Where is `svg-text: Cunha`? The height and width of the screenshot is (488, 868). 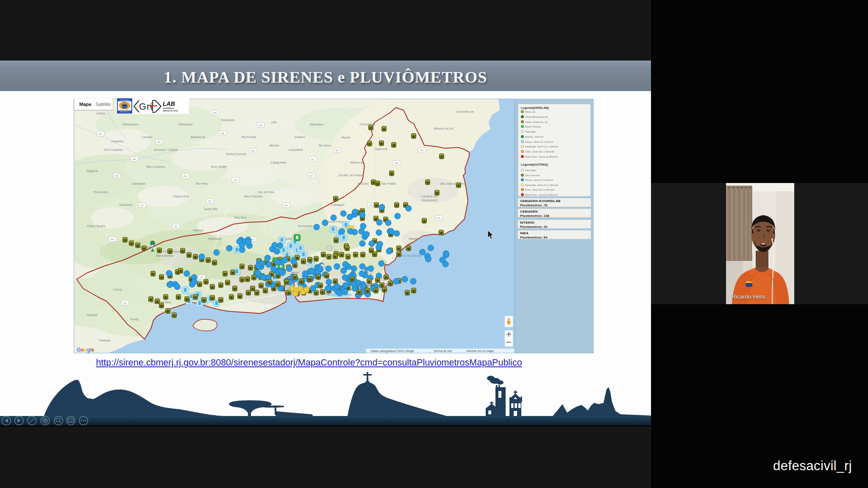
svg-text: Cunha is located at coordinates (118, 290).